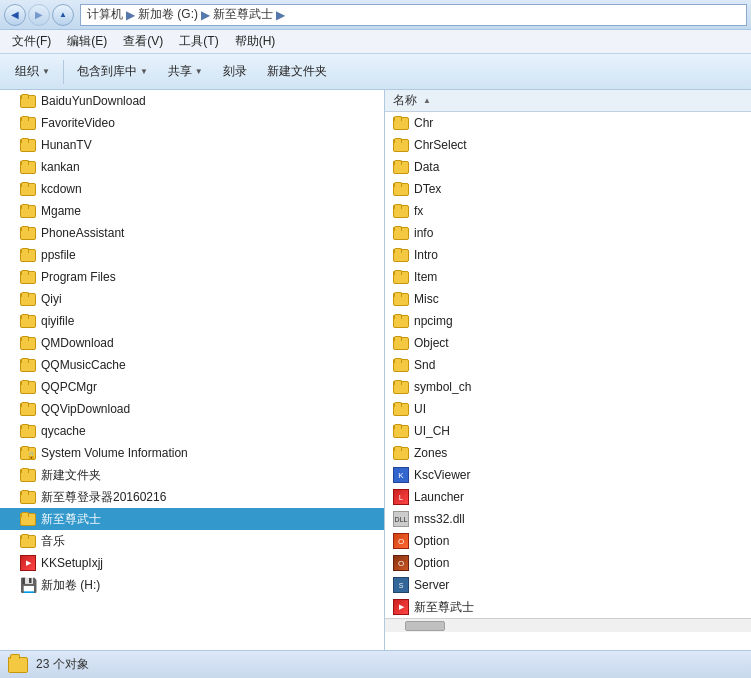 The width and height of the screenshot is (751, 678). I want to click on left-pane-item: 💾新加卷 (H:), so click(192, 585).